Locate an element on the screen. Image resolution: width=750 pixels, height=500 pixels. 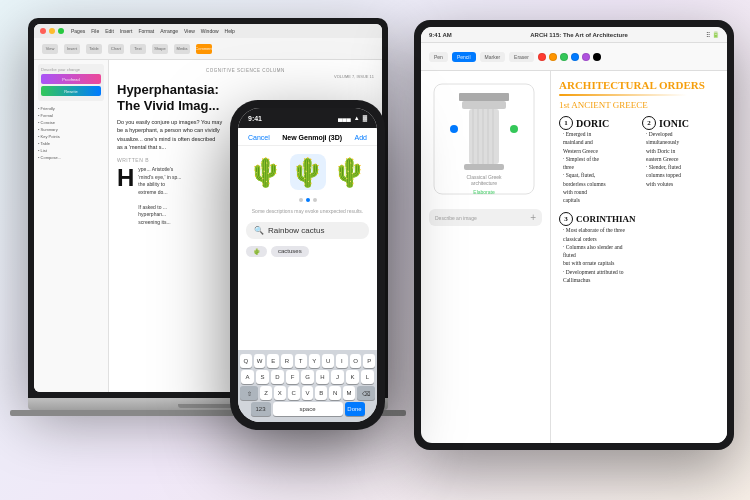
key-s: S is located at coordinates (262, 377).